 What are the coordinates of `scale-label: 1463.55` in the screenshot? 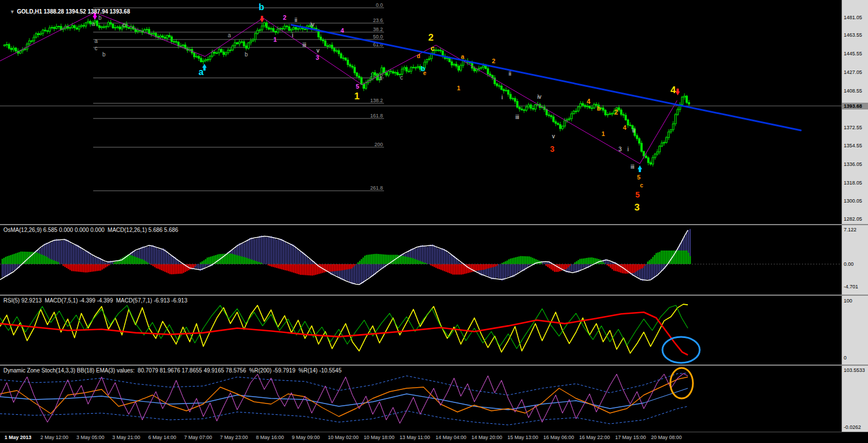 It's located at (853, 35).